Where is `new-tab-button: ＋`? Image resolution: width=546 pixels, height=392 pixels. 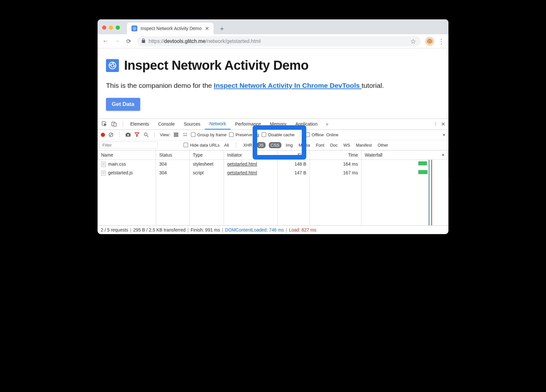
new-tab-button: ＋ is located at coordinates (222, 28).